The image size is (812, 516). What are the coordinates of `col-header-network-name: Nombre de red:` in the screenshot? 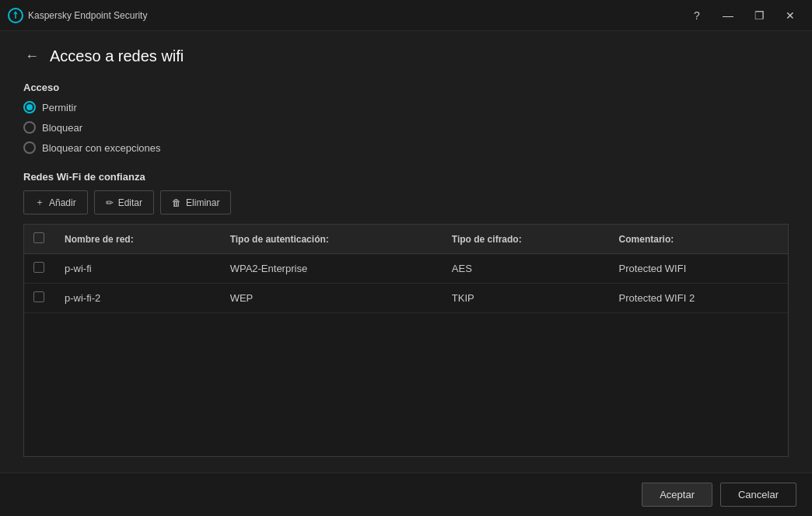 It's located at (138, 239).